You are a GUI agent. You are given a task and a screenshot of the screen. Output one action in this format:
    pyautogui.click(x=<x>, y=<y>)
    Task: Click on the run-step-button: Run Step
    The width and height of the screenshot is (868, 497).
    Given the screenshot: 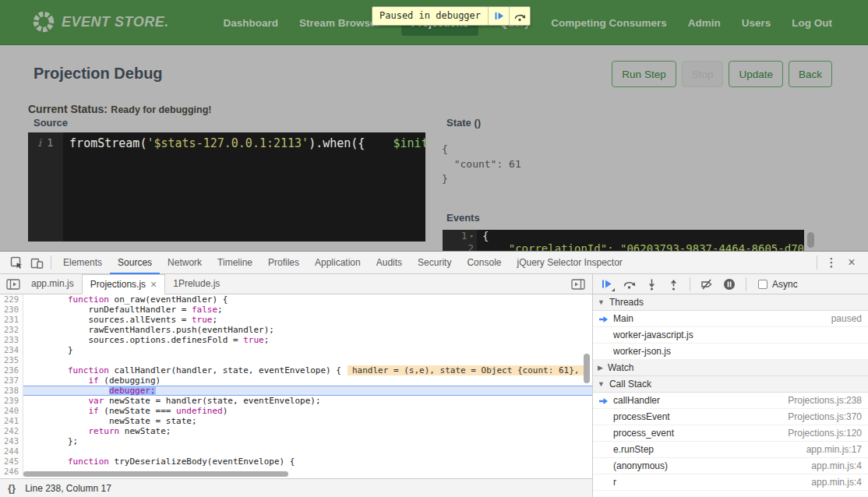 What is the action you would take?
    pyautogui.click(x=644, y=74)
    